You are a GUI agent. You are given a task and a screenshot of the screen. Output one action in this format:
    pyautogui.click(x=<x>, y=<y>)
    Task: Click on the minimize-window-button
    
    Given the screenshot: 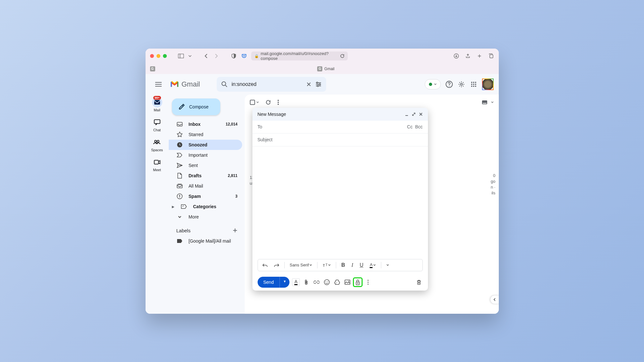 What is the action you would take?
    pyautogui.click(x=158, y=56)
    